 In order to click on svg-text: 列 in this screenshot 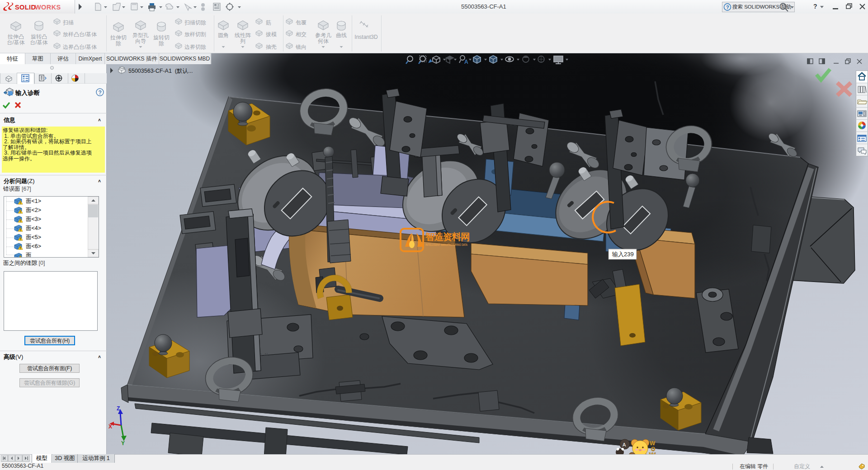, I will do `click(243, 41)`.